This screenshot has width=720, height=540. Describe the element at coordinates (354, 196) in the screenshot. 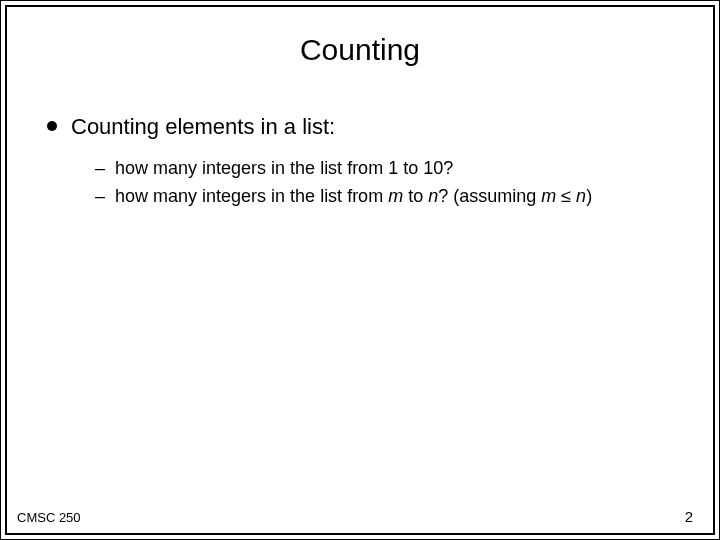

I see `sub-item-2-text: how many integers in the list from m to …` at that location.